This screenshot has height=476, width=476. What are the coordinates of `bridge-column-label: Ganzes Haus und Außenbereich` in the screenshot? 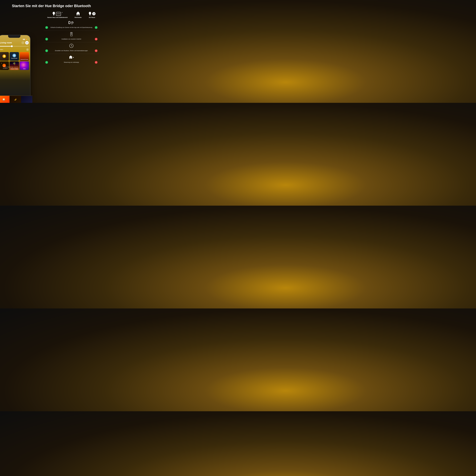 It's located at (57, 17).